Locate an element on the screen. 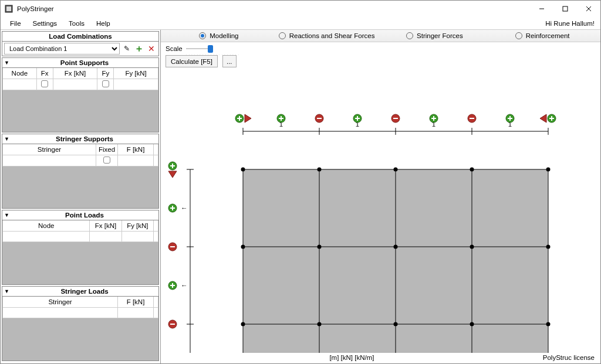  menu-help: Help is located at coordinates (103, 23).